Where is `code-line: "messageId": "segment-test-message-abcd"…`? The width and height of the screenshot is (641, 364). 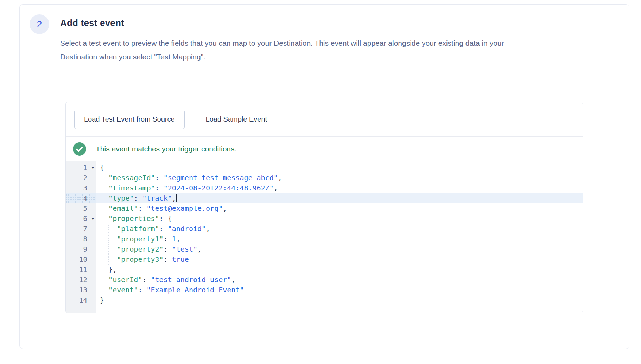
code-line: "messageId": "segment-test-message-abcd"… is located at coordinates (339, 178).